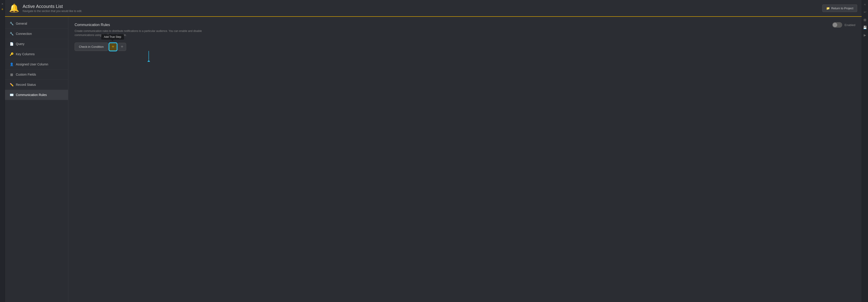 The image size is (868, 302). I want to click on wrench-icon: 🔧, so click(11, 24).